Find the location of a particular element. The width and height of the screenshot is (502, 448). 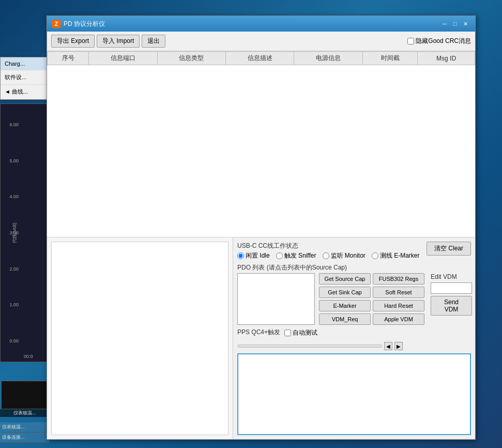

hide-crc-label: 隐藏Good CRC消息 is located at coordinates (439, 41).